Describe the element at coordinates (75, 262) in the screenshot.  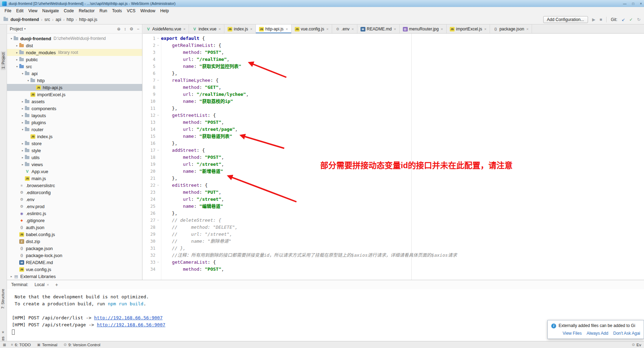
I see `tree-item-README.md: MREADME.md` at that location.